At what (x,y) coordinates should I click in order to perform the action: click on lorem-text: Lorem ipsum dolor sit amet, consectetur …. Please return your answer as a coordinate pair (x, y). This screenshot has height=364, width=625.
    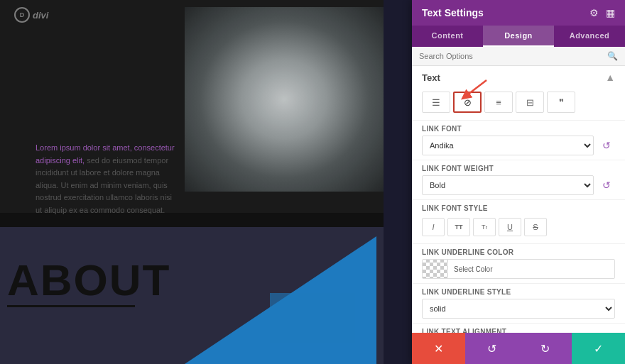
    Looking at the image, I should click on (107, 180).